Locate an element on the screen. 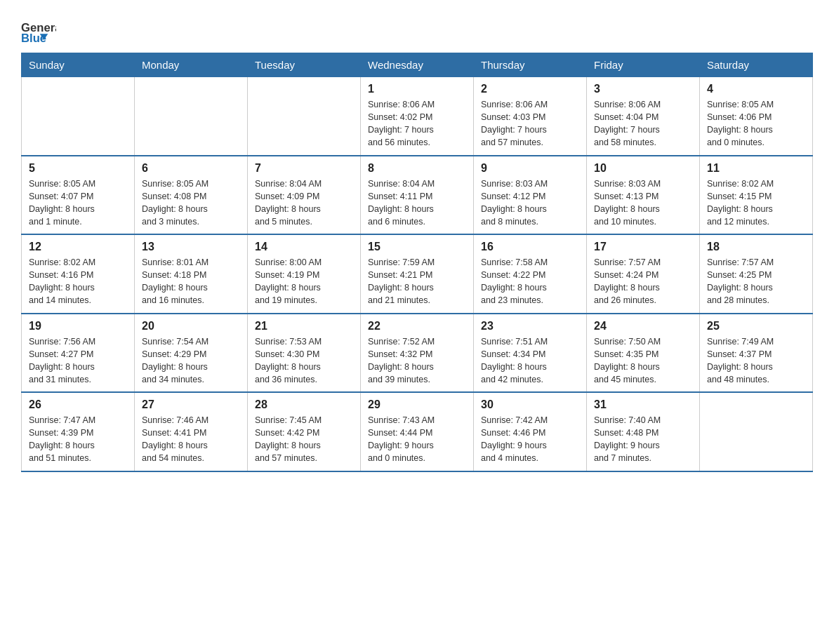  weekday-header-row: SundayMondayTuesdayWednesdayThursdayFrid… is located at coordinates (417, 65).